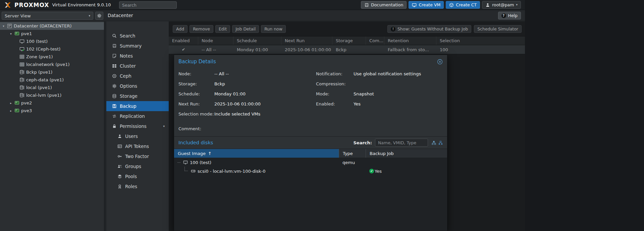 The height and width of the screenshot is (231, 644). Describe the element at coordinates (426, 5) in the screenshot. I see `create-vm-button: Create VM` at that location.